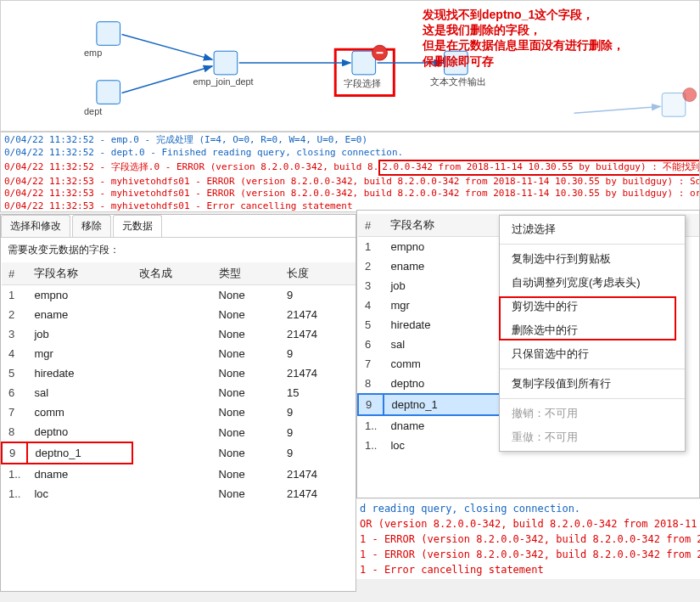 This screenshot has width=700, height=602. Describe the element at coordinates (80, 273) in the screenshot. I see `col-field-name: 字段名称` at that location.